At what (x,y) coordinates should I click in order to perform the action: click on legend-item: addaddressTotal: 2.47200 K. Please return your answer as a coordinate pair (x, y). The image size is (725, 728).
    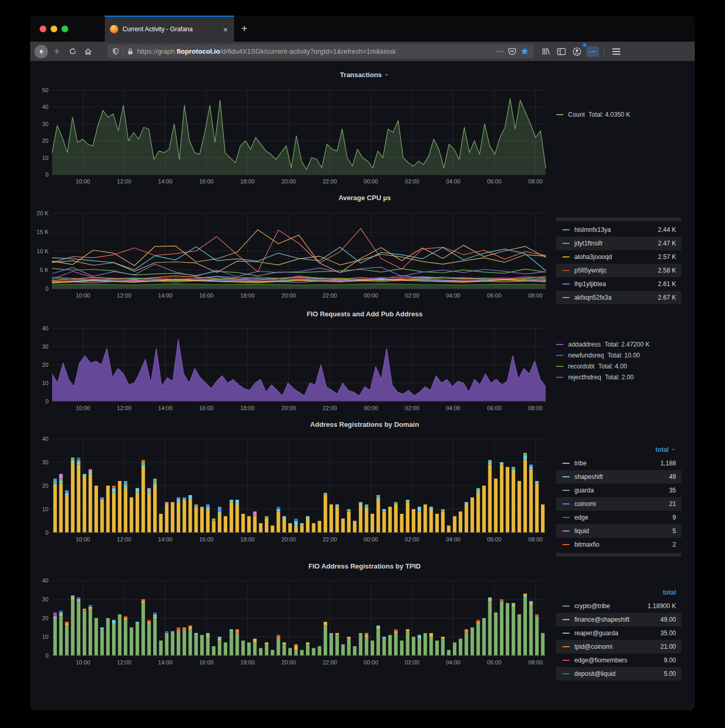
    Looking at the image, I should click on (619, 344).